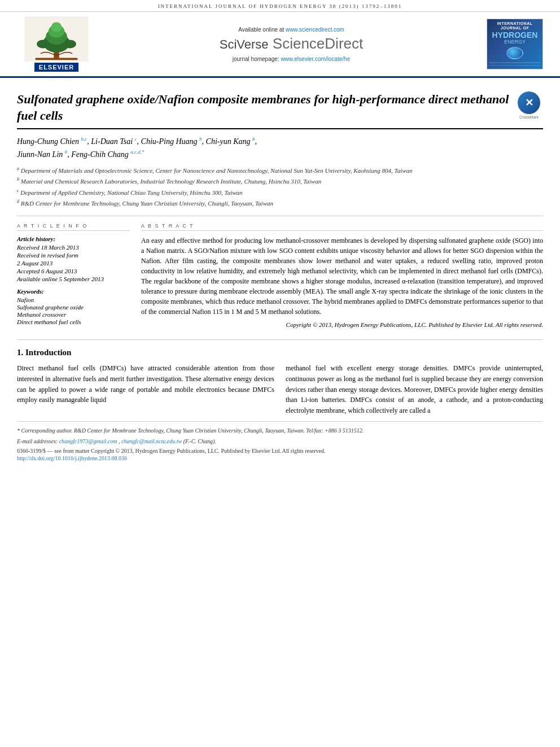 The height and width of the screenshot is (747, 560). What do you see at coordinates (42, 155) in the screenshot?
I see `author-5: Jiunn-Nan Lin b` at bounding box center [42, 155].